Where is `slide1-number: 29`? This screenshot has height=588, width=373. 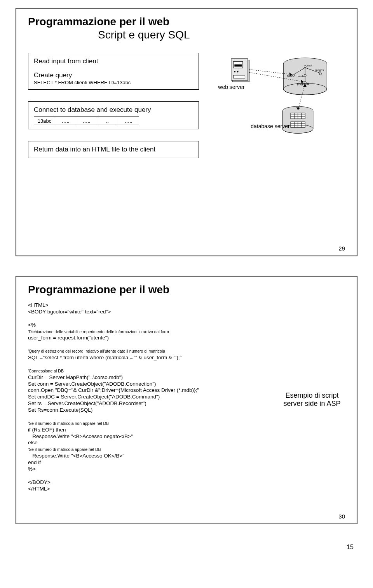
slide1-number: 29 is located at coordinates (342, 249).